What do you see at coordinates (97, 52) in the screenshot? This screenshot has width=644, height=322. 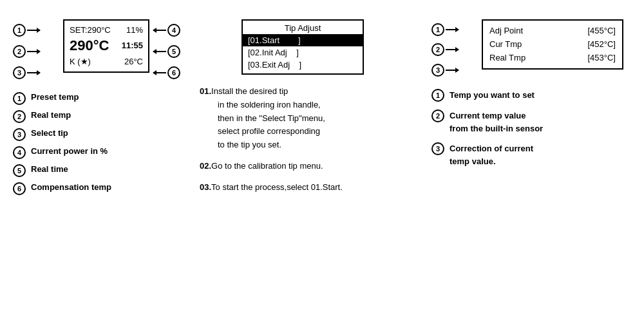 I see `display-with-arrows: 1 2 3 SET:290°C 11% 290` at bounding box center [97, 52].